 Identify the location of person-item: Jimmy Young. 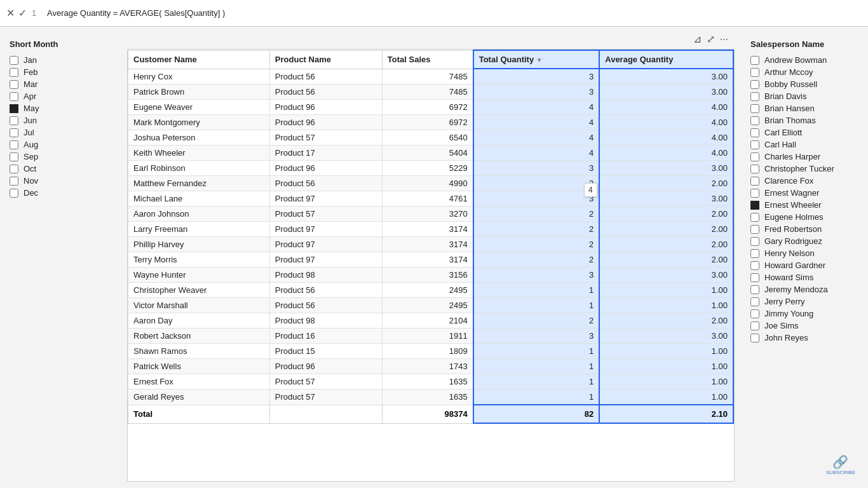
(804, 314).